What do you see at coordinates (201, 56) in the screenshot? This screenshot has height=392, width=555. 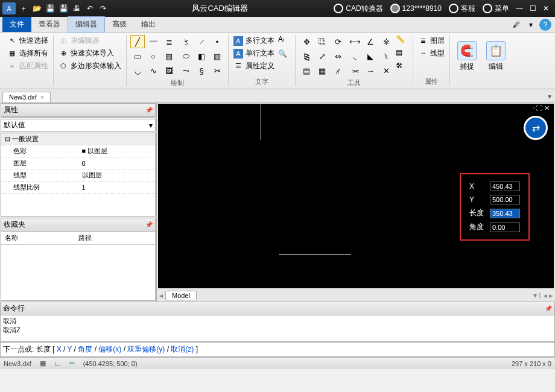 I see `region-tool: ◧` at bounding box center [201, 56].